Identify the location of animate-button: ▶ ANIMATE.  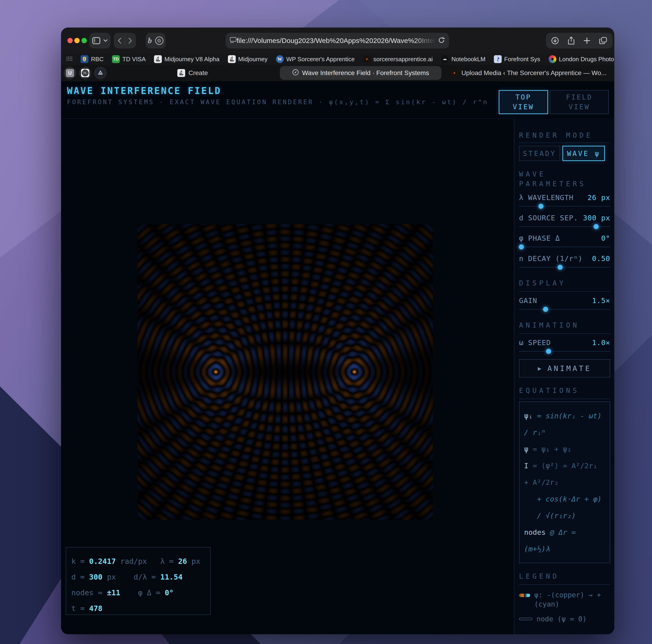
(565, 368).